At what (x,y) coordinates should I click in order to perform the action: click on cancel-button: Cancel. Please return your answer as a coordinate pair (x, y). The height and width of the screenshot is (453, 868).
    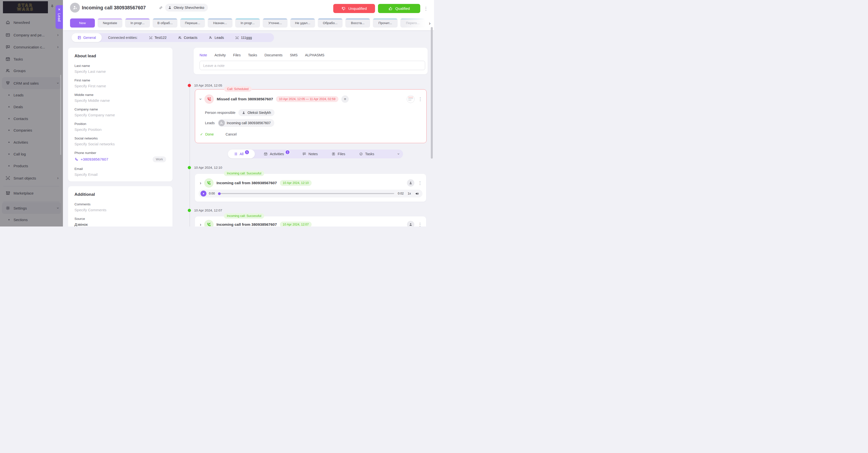
    Looking at the image, I should click on (231, 134).